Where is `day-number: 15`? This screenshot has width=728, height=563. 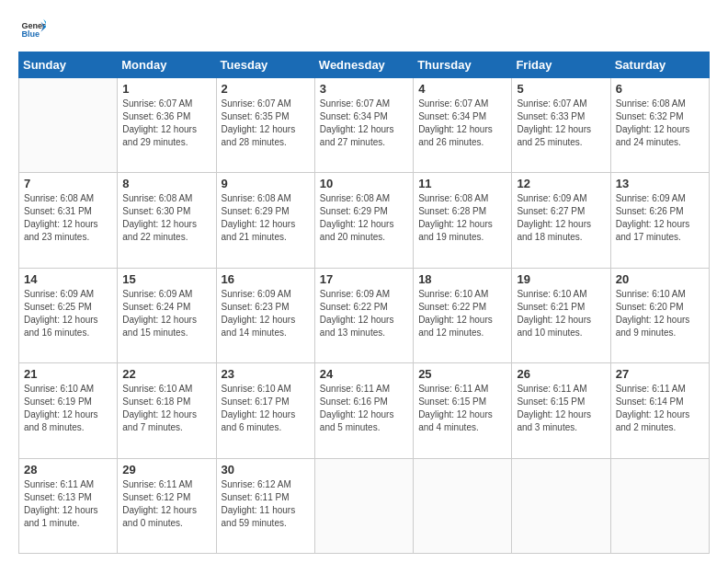
day-number: 15 is located at coordinates (166, 280).